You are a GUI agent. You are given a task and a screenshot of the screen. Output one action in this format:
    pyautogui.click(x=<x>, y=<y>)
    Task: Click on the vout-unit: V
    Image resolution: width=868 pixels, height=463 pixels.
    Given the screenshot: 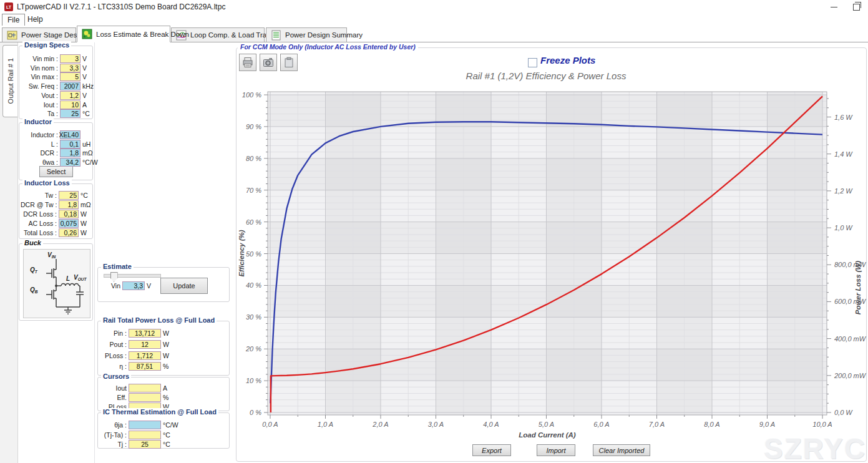 What is the action you would take?
    pyautogui.click(x=85, y=95)
    